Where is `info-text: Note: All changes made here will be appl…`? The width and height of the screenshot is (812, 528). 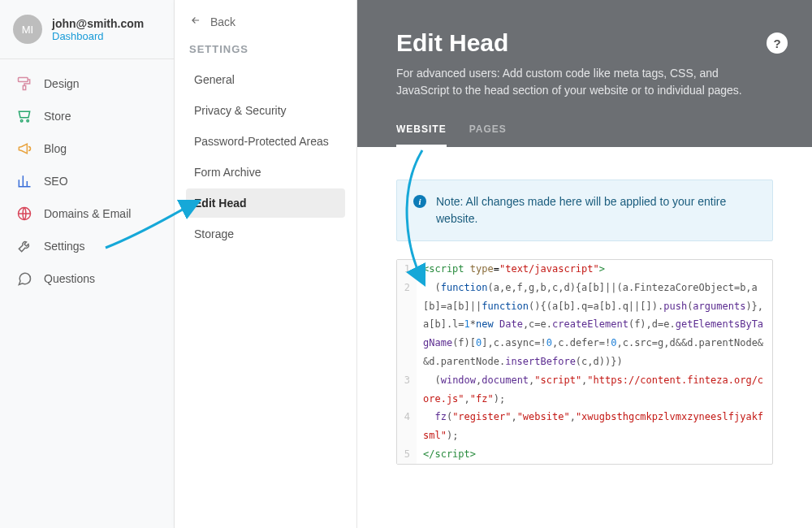 info-text: Note: All changes made here will be appl… is located at coordinates (596, 210).